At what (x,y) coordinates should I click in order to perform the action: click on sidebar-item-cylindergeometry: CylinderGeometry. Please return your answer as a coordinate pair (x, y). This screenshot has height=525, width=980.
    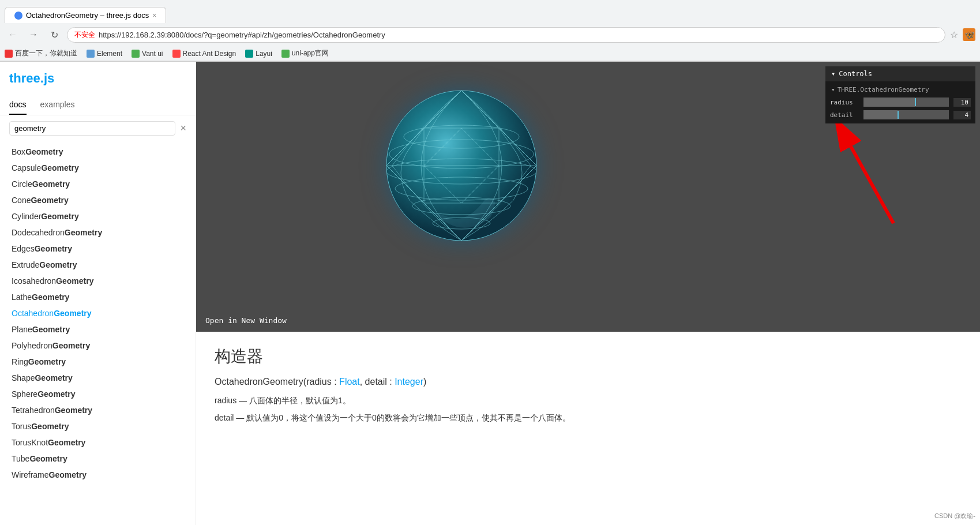
    Looking at the image, I should click on (98, 216).